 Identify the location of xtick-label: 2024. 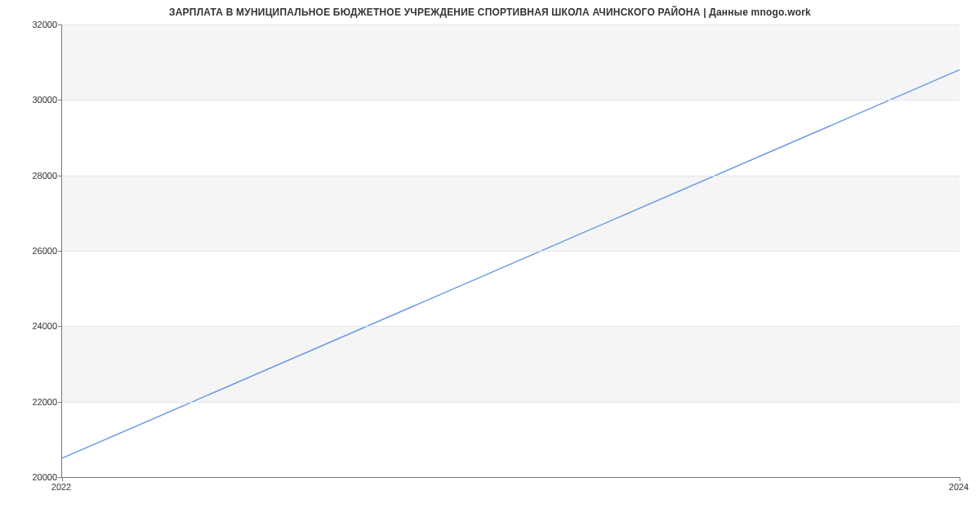
(959, 487).